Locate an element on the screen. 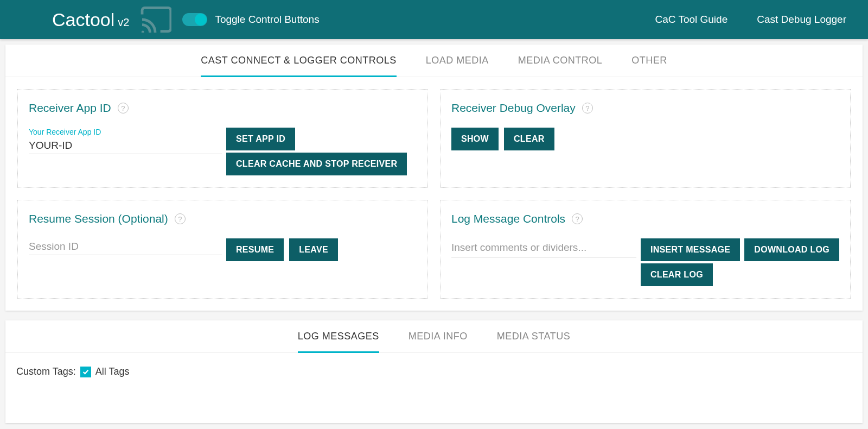 Image resolution: width=868 pixels, height=429 pixels. log-message-controls-card: Log Message Controls ? INSERT MESSAGE CL… is located at coordinates (646, 249).